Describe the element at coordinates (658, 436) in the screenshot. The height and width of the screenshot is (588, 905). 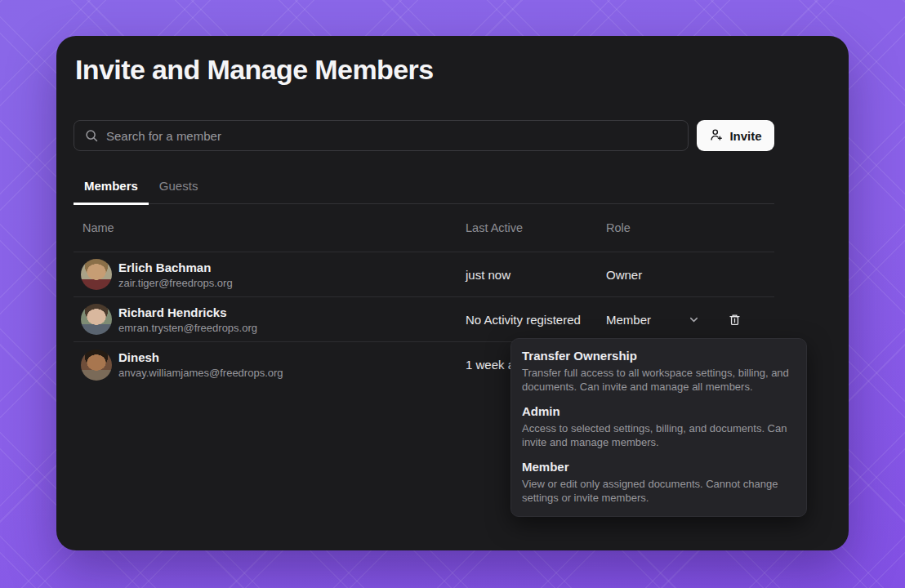
I see `role-option-description: Access to selected settings, billing, an…` at that location.